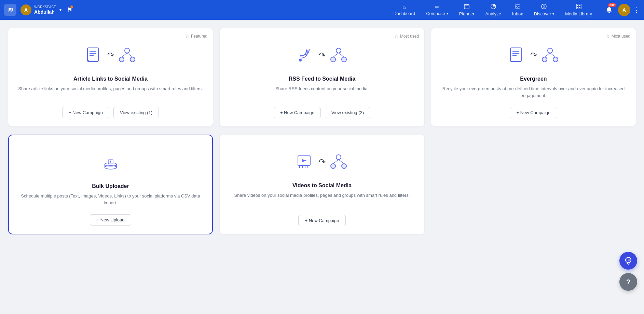 This screenshot has height=314, width=644. What do you see at coordinates (136, 113) in the screenshot?
I see `view-existing-button-article: View existing (1)` at bounding box center [136, 113].